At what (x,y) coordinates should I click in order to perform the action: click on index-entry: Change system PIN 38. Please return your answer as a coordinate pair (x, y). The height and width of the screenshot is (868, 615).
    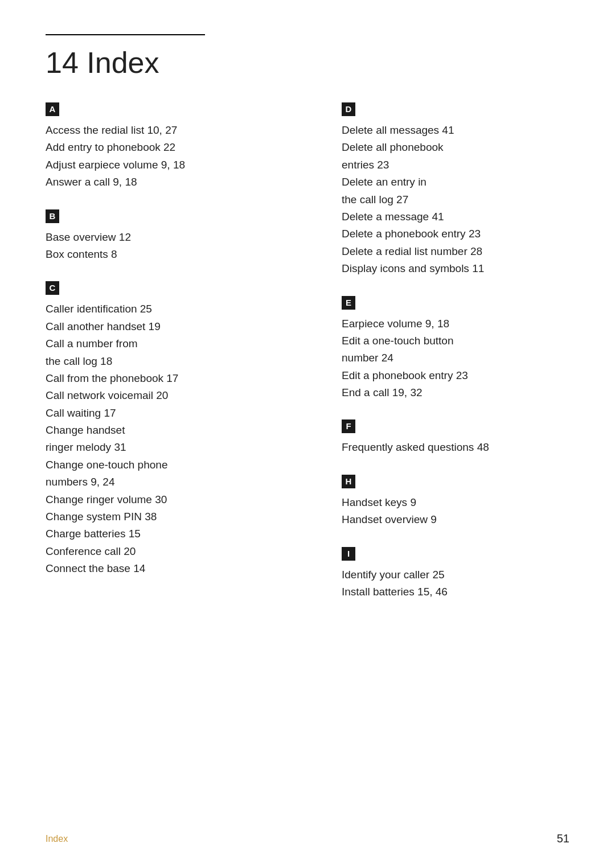
    Looking at the image, I should click on (177, 517).